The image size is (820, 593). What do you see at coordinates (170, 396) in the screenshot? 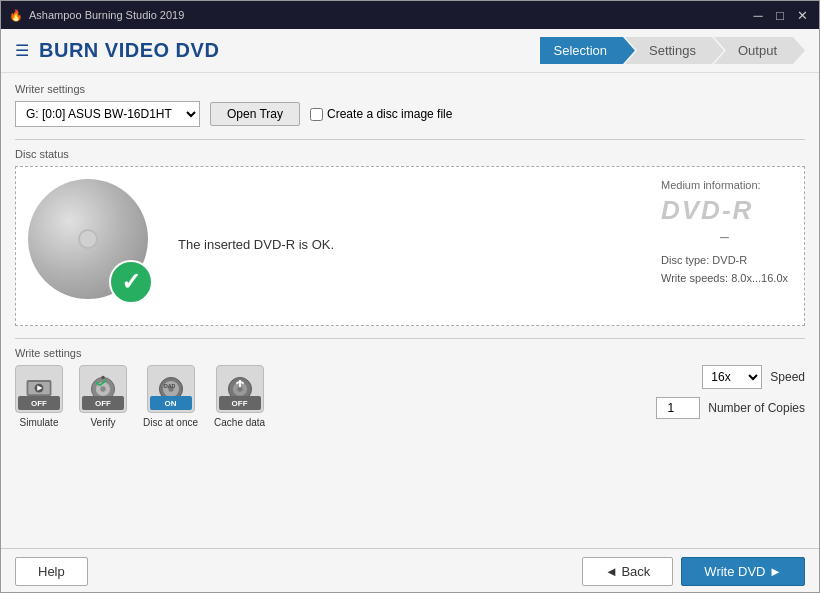
I see `disc-at-once-item: DAD ON Disc at once` at bounding box center [170, 396].